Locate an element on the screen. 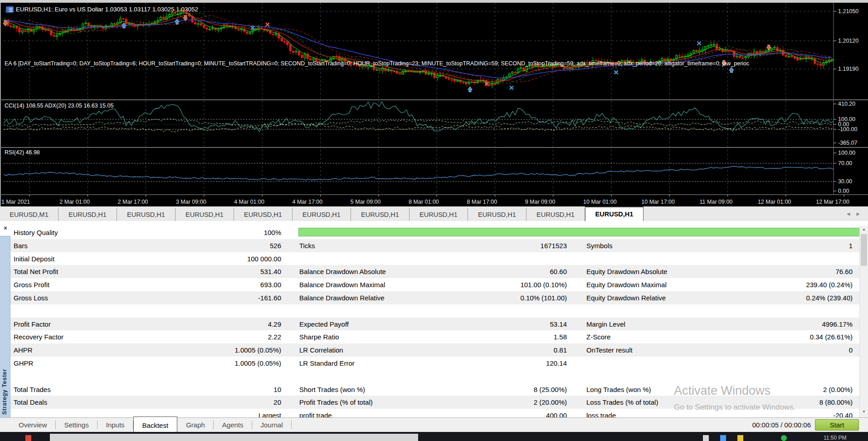 Image resolution: width=868 pixels, height=441 pixels. date-label: 12 Mar 01:00 is located at coordinates (775, 202).